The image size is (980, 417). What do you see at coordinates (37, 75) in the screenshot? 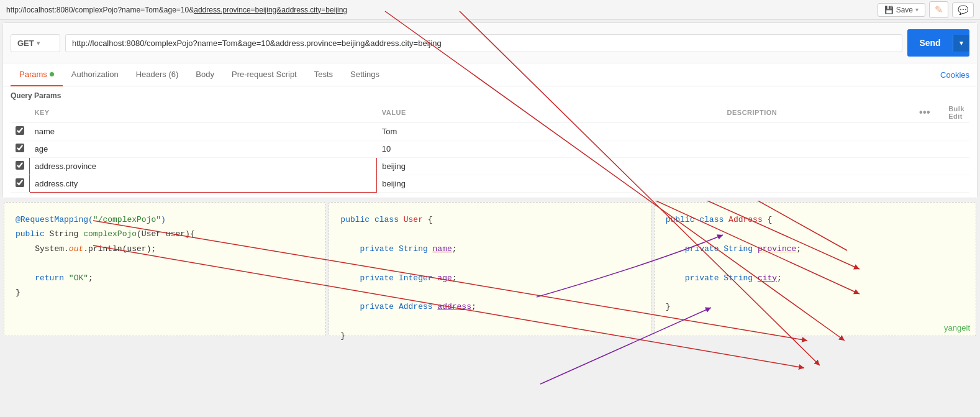
I see `tab-params: Params` at bounding box center [37, 75].